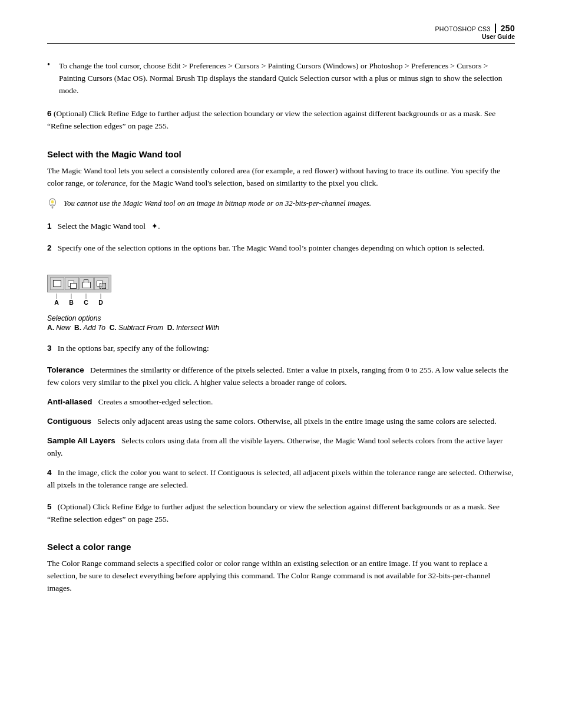  What do you see at coordinates (297, 421) in the screenshot?
I see `contiguous-text: Selects only adjacent areas using the sa…` at bounding box center [297, 421].